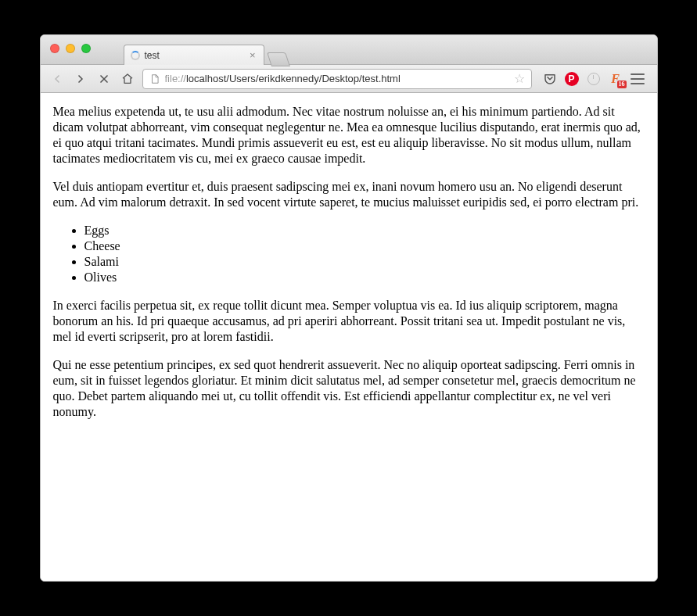 This screenshot has width=697, height=616. What do you see at coordinates (81, 79) in the screenshot?
I see `forward-button` at bounding box center [81, 79].